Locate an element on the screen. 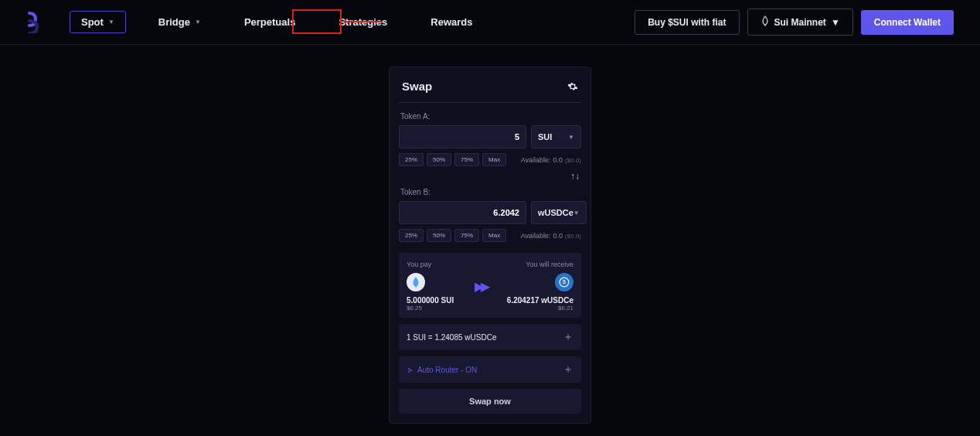  top-nav: Spot ▼ Bridge ▼ Perpetuals Strategies Re… is located at coordinates (490, 22).